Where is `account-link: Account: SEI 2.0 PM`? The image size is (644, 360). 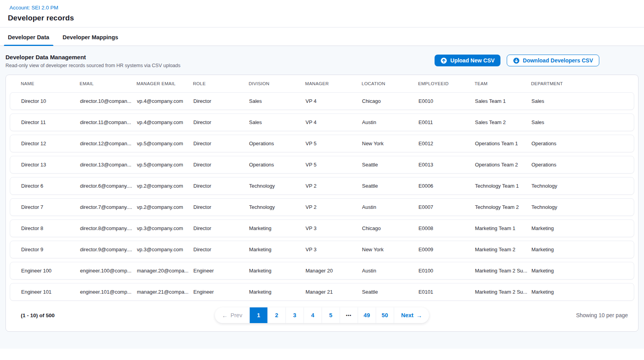
account-link: Account: SEI 2.0 PM is located at coordinates (34, 8).